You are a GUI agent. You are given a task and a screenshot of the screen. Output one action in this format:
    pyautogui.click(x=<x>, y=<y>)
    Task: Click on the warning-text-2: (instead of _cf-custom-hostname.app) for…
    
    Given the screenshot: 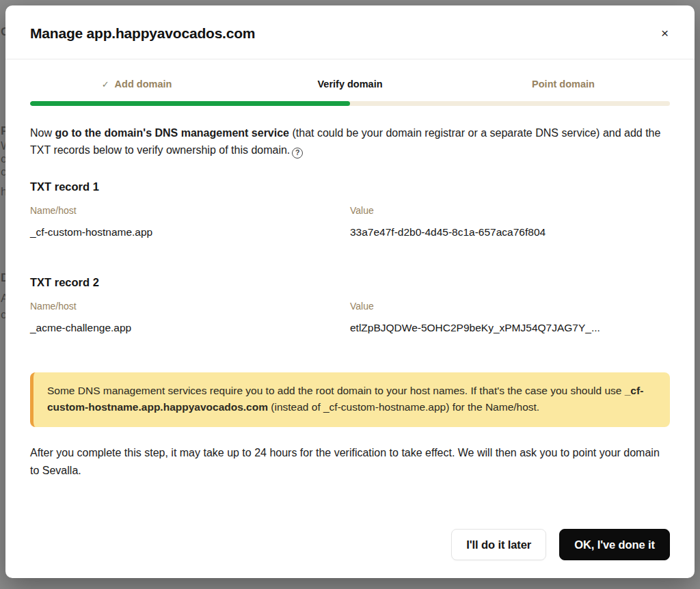 What is the action you would take?
    pyautogui.click(x=403, y=407)
    